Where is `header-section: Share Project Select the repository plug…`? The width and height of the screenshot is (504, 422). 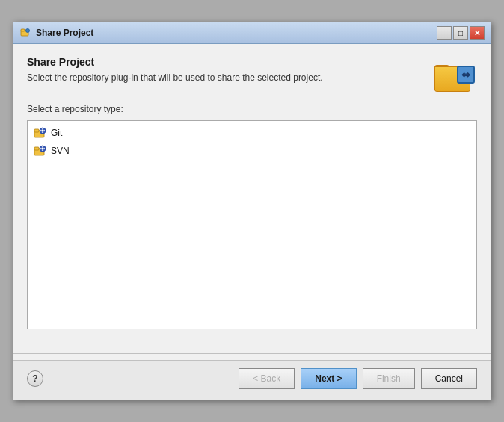 header-section: Share Project Select the repository plug… is located at coordinates (252, 75).